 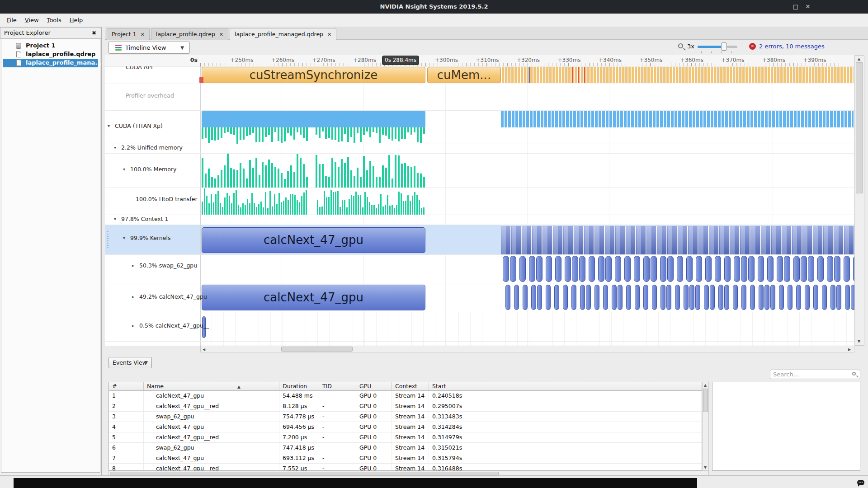 What do you see at coordinates (405, 427) in the screenshot?
I see `events-table: #NameDurationTIDGPUContextStart▲1calcNex…` at bounding box center [405, 427].